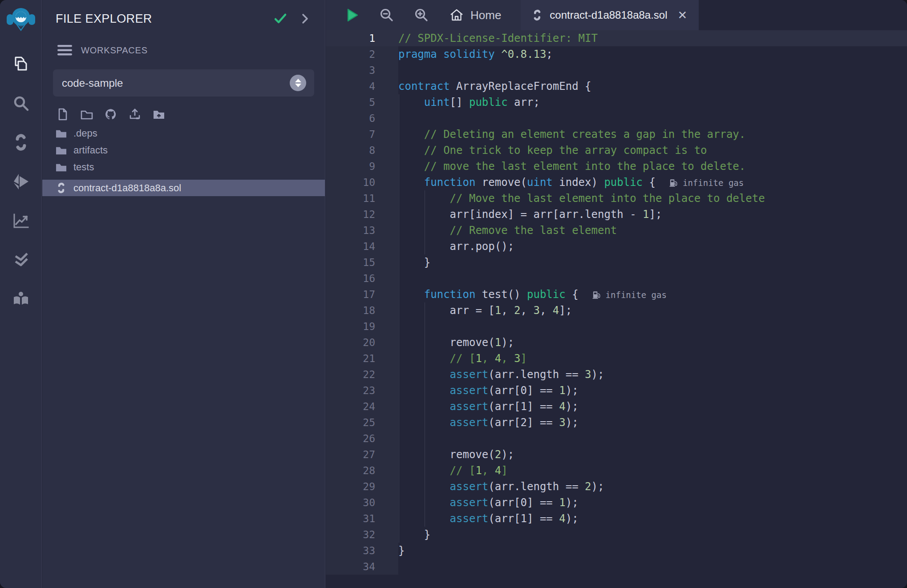 The width and height of the screenshot is (907, 588). I want to click on tab-home: Home, so click(484, 15).